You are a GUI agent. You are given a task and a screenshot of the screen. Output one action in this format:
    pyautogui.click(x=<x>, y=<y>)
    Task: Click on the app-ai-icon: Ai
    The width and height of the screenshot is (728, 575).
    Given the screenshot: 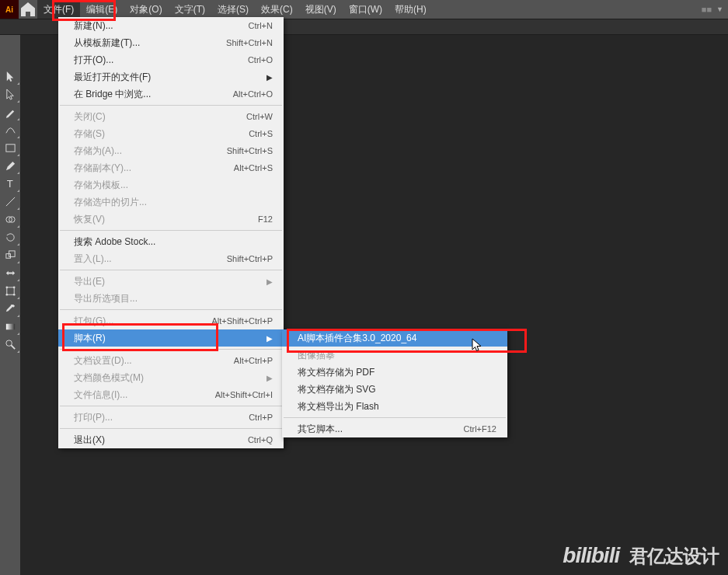 What is the action you would take?
    pyautogui.click(x=9, y=9)
    